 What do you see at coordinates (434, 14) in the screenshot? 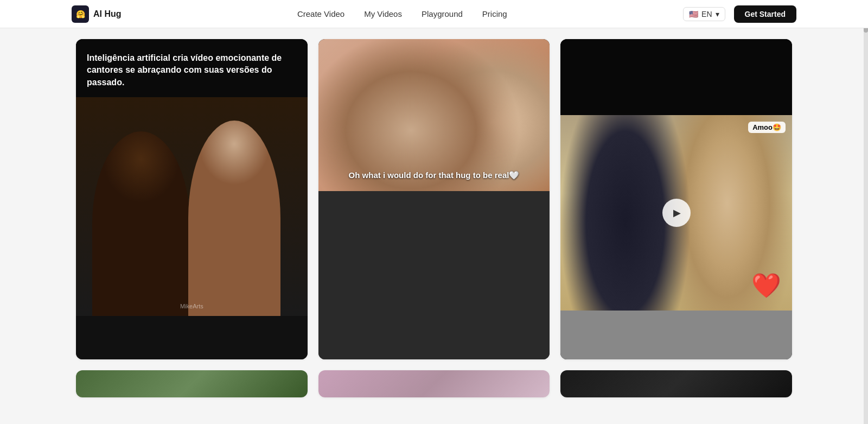
I see `navbar: 🤗 AI Hug Create Video My Videos Playgrou…` at bounding box center [434, 14].